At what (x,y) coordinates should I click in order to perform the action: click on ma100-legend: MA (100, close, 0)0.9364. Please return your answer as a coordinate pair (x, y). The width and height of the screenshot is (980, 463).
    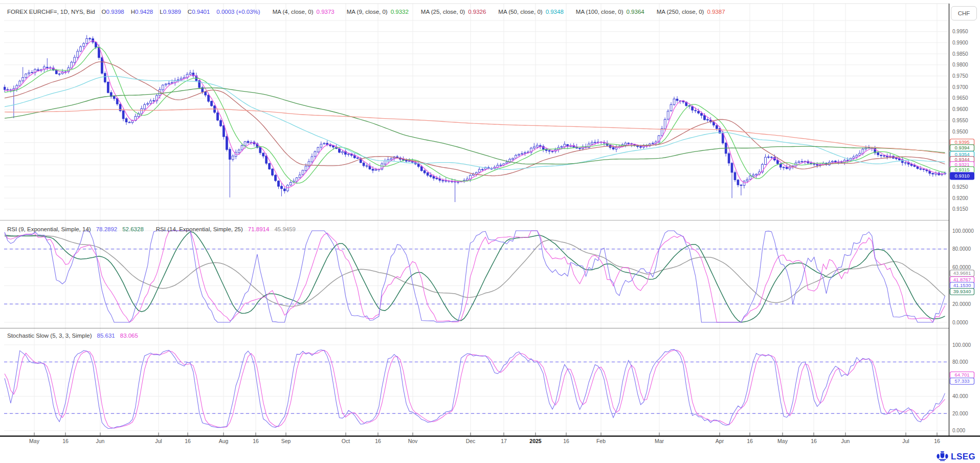
    Looking at the image, I should click on (610, 12).